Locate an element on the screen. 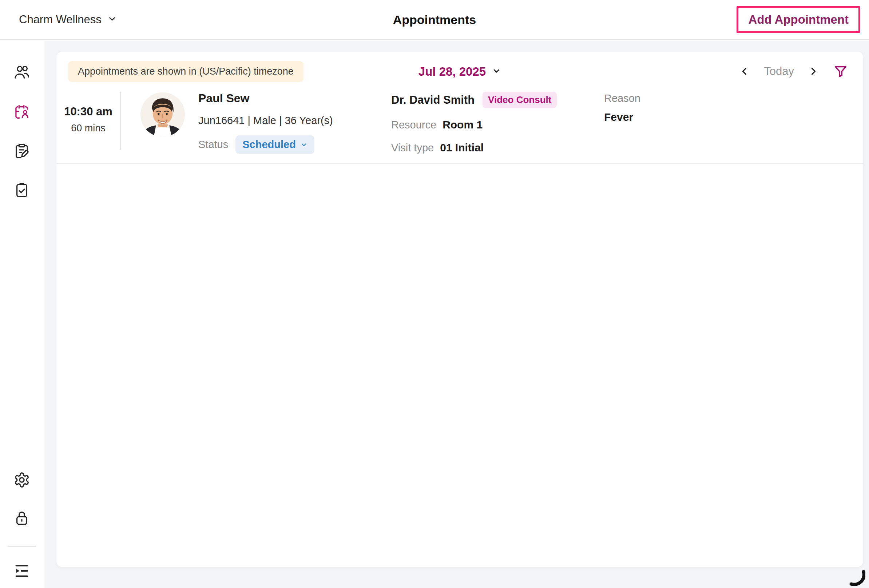  today-button: Today is located at coordinates (779, 71).